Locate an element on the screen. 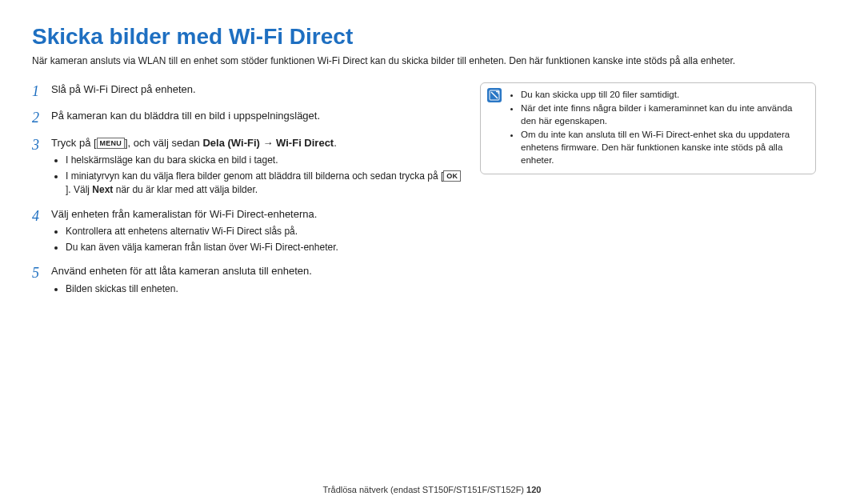 Image resolution: width=864 pixels, height=504 pixels. info-list: Du kan skicka upp till 20 filer samtidig… is located at coordinates (658, 128).